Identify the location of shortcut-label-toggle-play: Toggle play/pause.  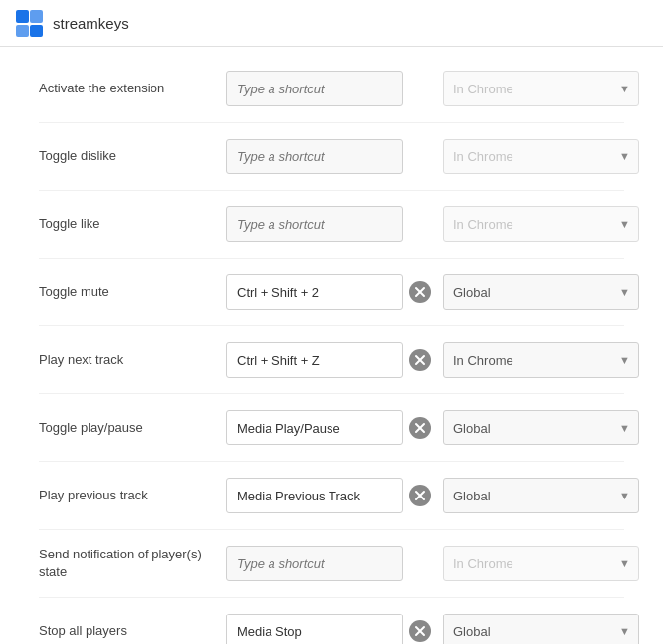
(133, 428).